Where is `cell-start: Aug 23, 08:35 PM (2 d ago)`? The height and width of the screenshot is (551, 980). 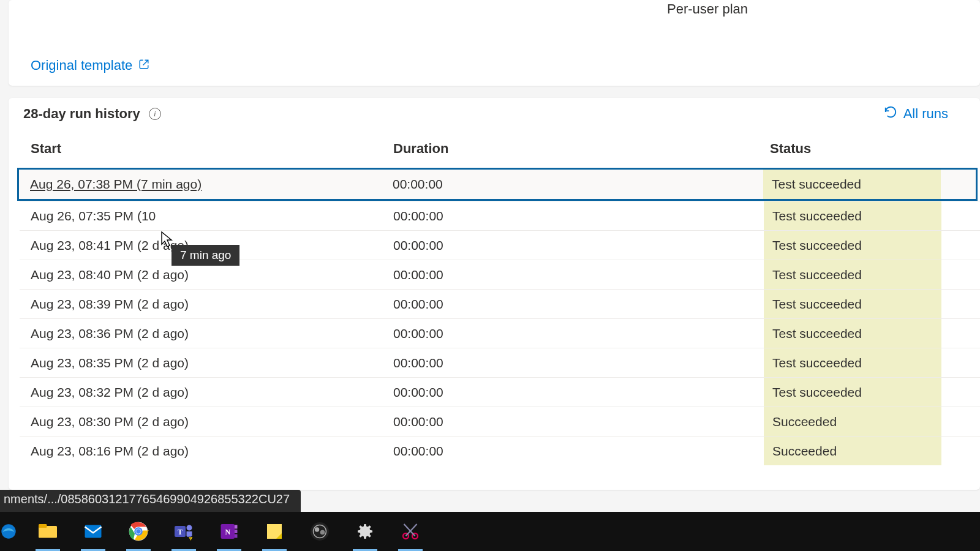
cell-start: Aug 23, 08:35 PM (2 d ago) is located at coordinates (206, 363).